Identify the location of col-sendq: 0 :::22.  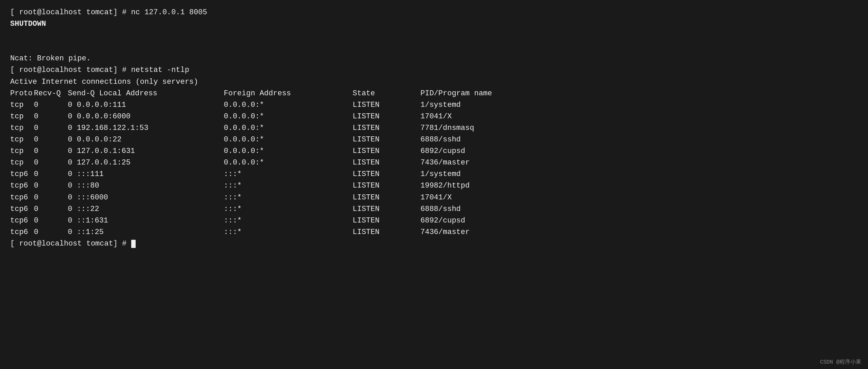
(146, 209).